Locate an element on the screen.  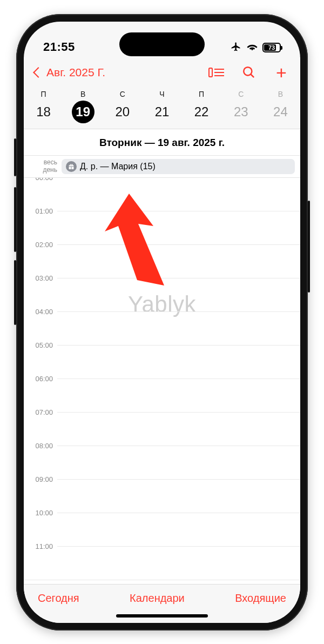
allday-label: весьдень is located at coordinates (43, 166).